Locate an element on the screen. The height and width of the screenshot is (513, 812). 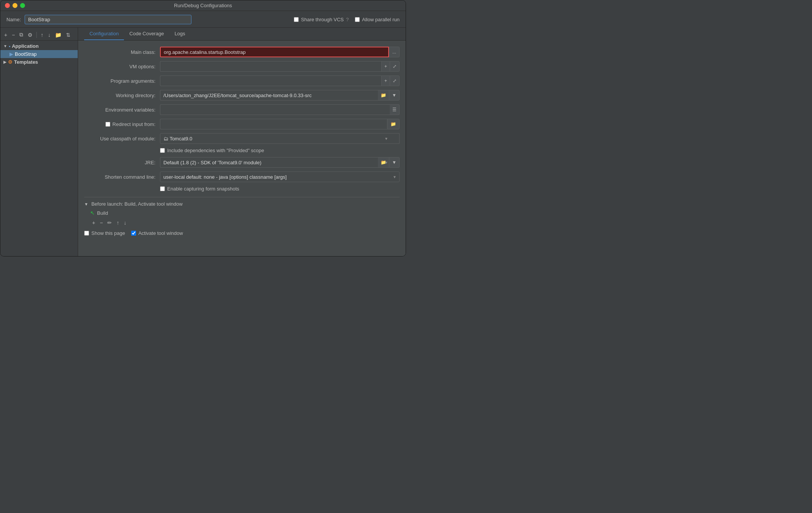
window-title: Run/Debug Configurations is located at coordinates (203, 5).